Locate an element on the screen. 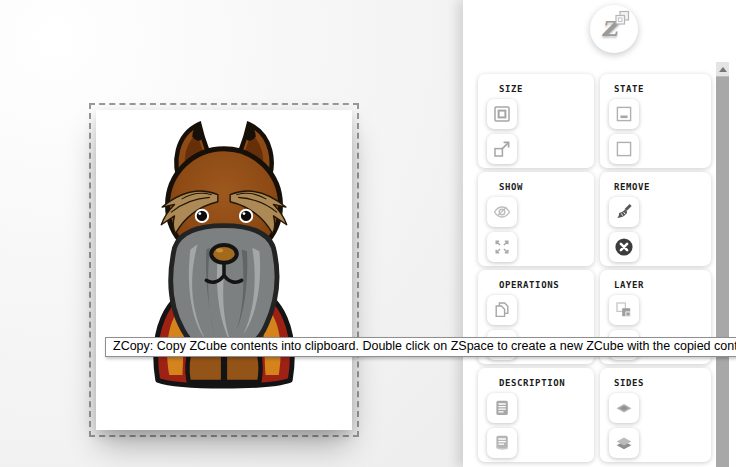 The height and width of the screenshot is (467, 736). card-description-label: DESCRIPTION is located at coordinates (546, 383).